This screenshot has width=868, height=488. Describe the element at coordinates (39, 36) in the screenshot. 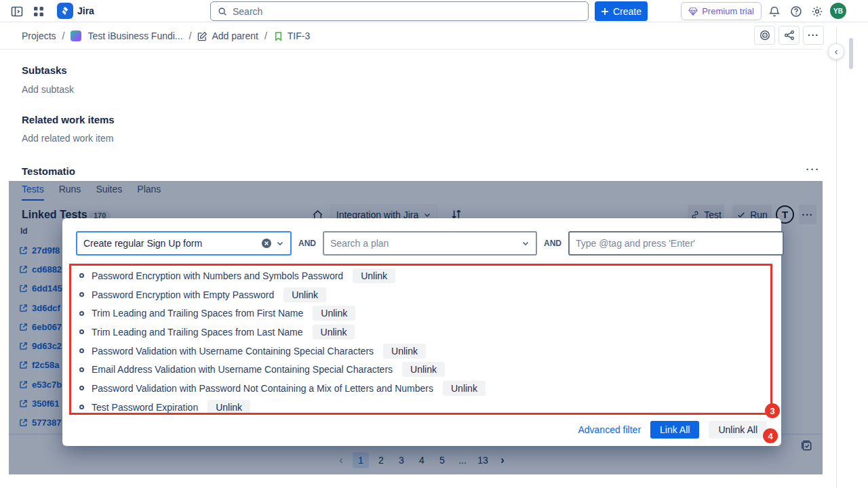

I see `breadcrumb-projects: Projects` at that location.